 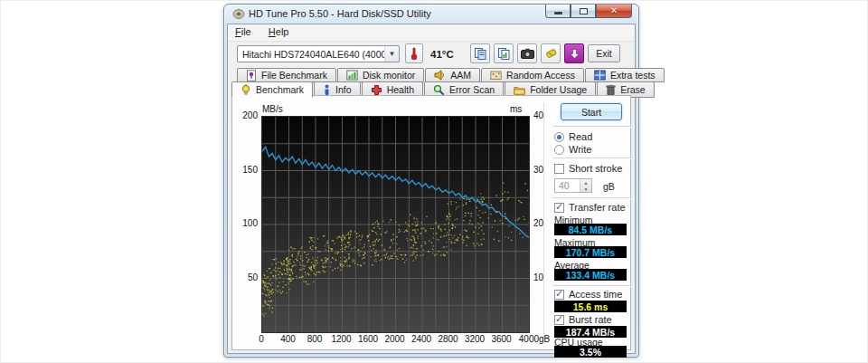 What do you see at coordinates (528, 53) in the screenshot?
I see `camera-icon` at bounding box center [528, 53].